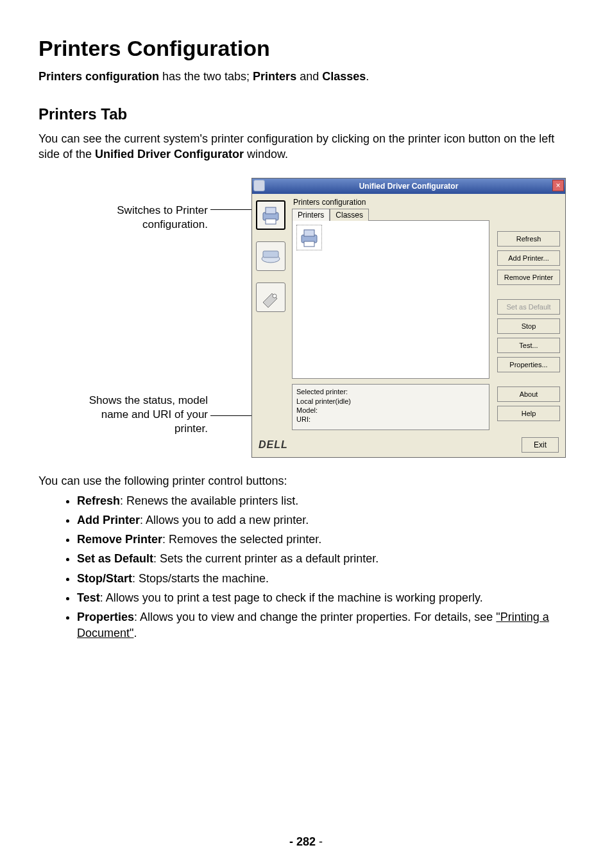 This screenshot has height=868, width=612. I want to click on set-default-button: Set as Default, so click(529, 307).